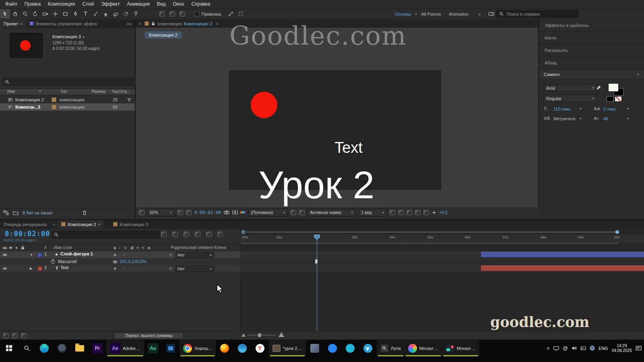 Image resolution: width=644 pixels, height=362 pixels. I want to click on quality-switch: ◆, so click(115, 268).